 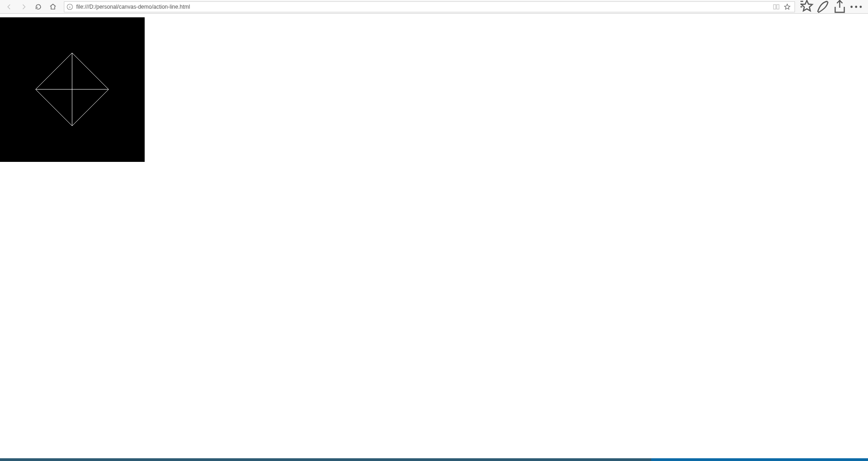 I want to click on favorites-hub-button, so click(x=807, y=7).